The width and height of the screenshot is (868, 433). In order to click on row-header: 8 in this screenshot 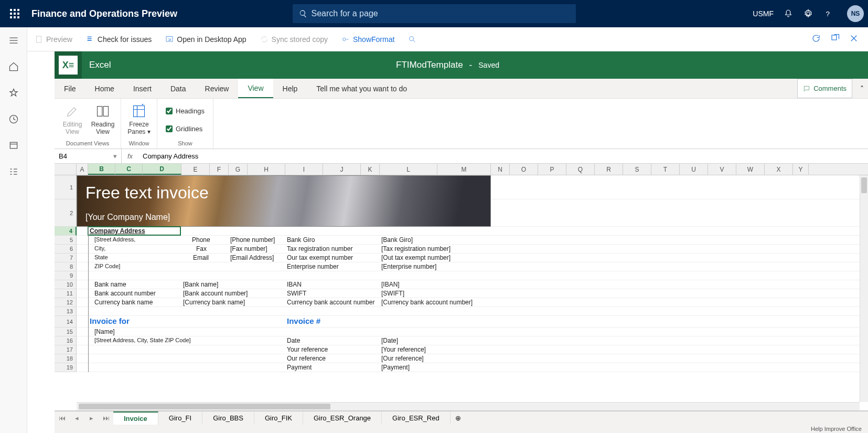, I will do `click(66, 267)`.